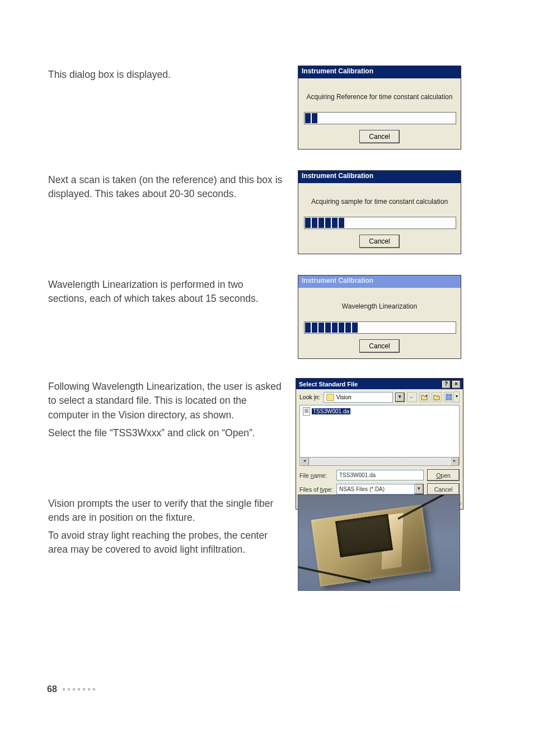 This screenshot has height=756, width=534. What do you see at coordinates (166, 543) in the screenshot?
I see `paragraph-7: To avoid stray light reaching the probes…` at bounding box center [166, 543].